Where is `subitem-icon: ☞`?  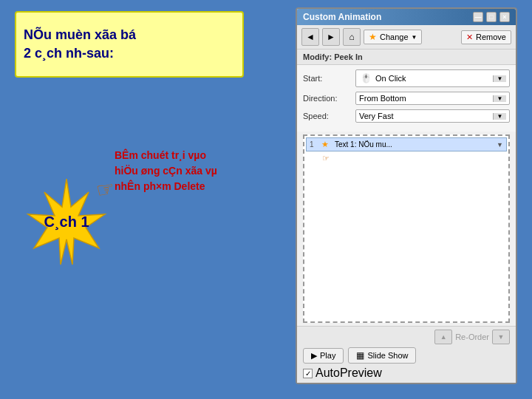 subitem-icon: ☞ is located at coordinates (326, 158).